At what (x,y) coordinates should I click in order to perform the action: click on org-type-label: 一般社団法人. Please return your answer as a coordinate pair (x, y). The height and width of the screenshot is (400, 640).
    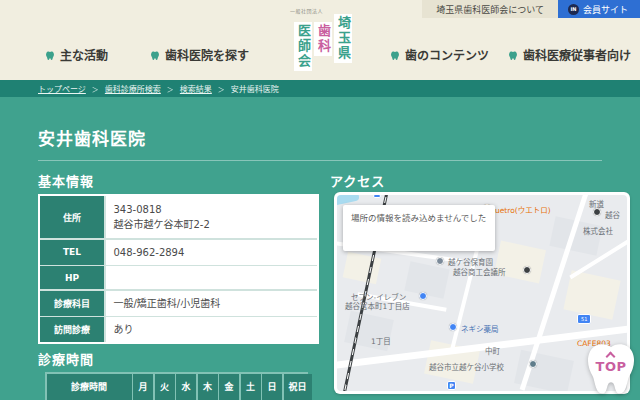
    Looking at the image, I should click on (306, 10).